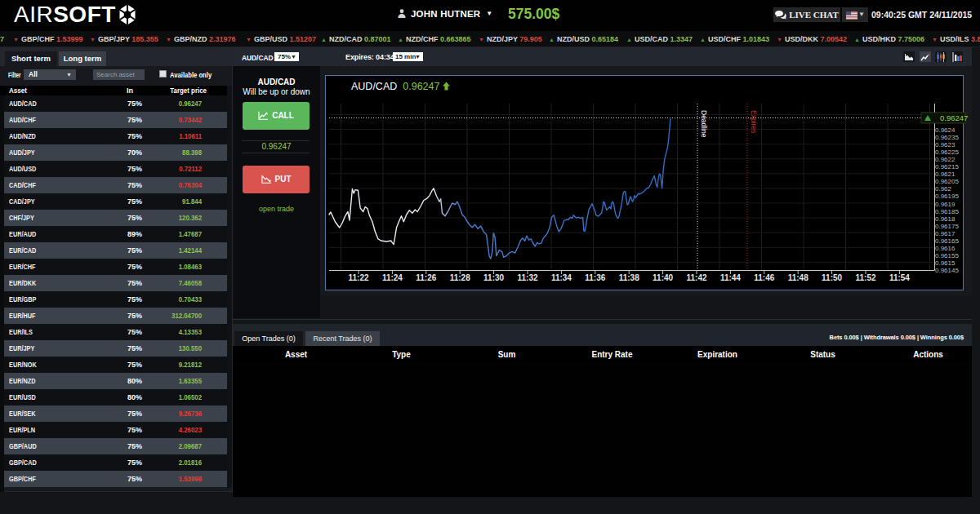 Image resolution: width=980 pixels, height=514 pixels. Describe the element at coordinates (831, 277) in the screenshot. I see `svg-text: 11:50` at that location.